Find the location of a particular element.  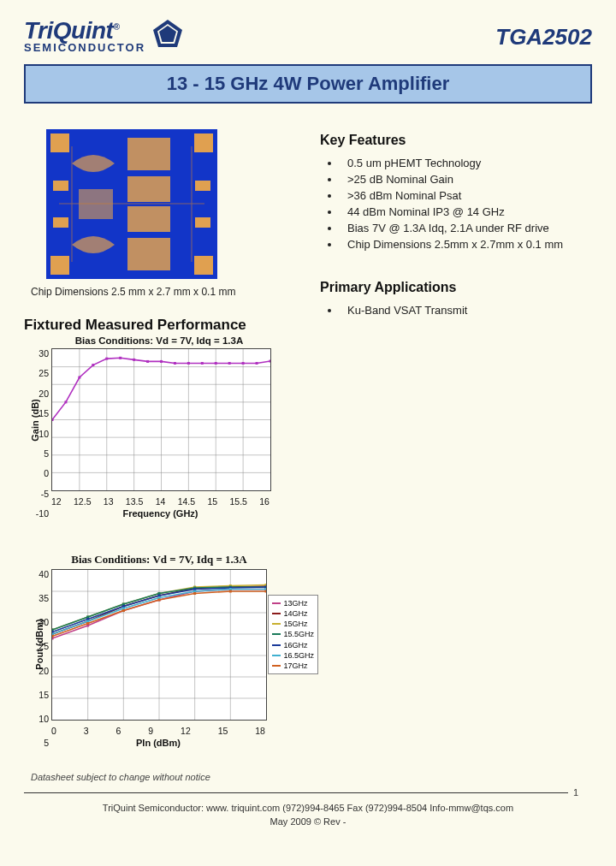

contact-line: TriQuint Semiconductor: www. triquint.co… is located at coordinates (308, 808).